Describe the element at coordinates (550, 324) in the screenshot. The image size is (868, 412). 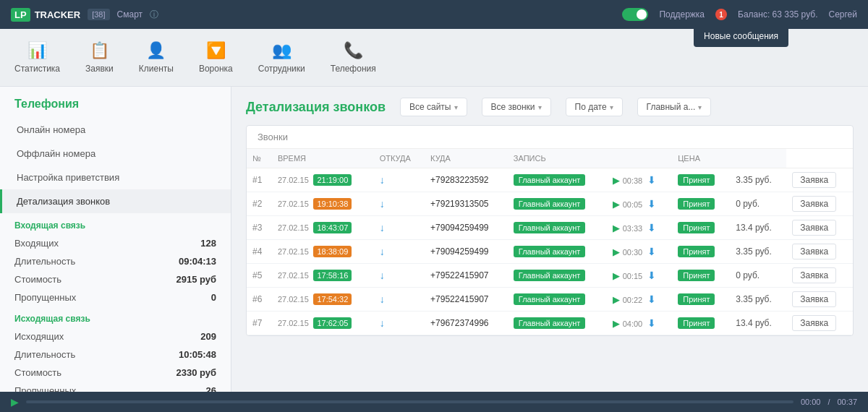
I see `table-row: #7 27.02.15 17:62:05 ↓ +79672374996 Глав…` at that location.